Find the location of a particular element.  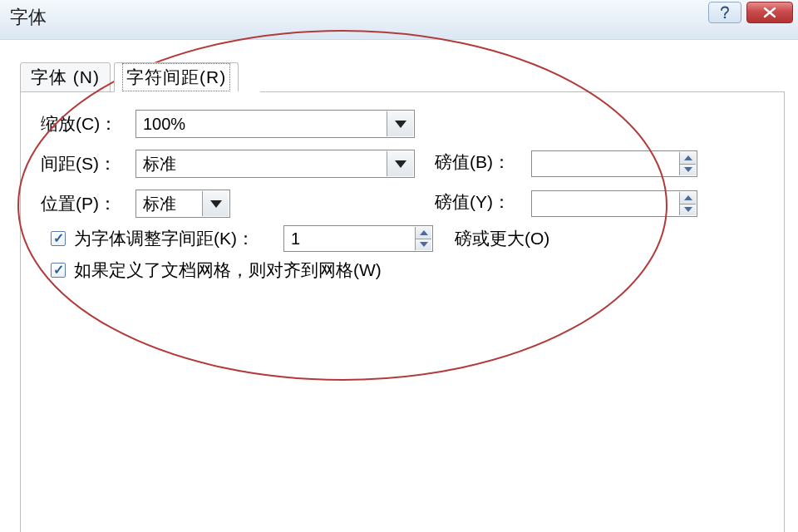

position-label: 位置(P)： is located at coordinates (88, 204).